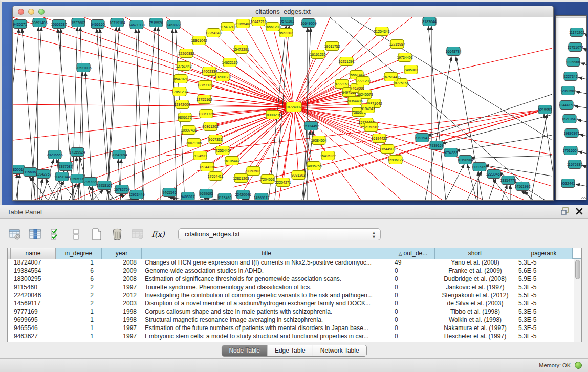 This screenshot has height=372, width=588. I want to click on table-row: 1456911722003Disruption of a novel membe…, so click(295, 304).